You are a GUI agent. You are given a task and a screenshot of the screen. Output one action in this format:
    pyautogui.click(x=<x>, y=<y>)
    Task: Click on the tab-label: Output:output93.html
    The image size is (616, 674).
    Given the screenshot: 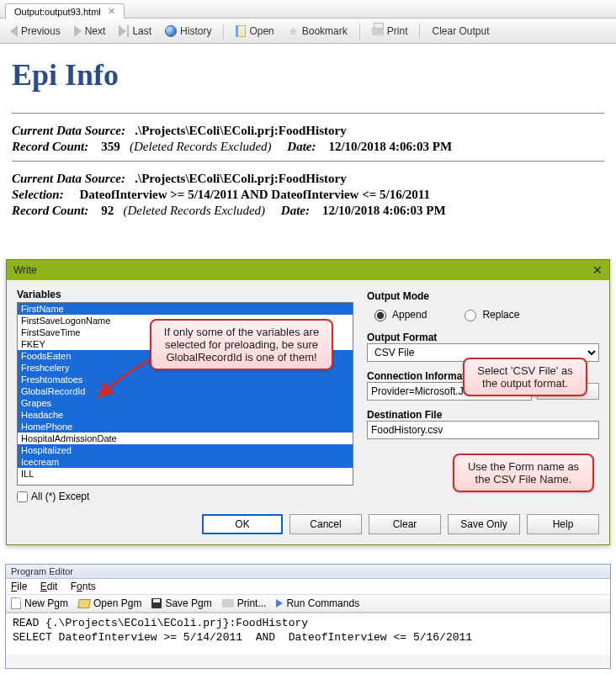 What is the action you would take?
    pyautogui.click(x=57, y=12)
    